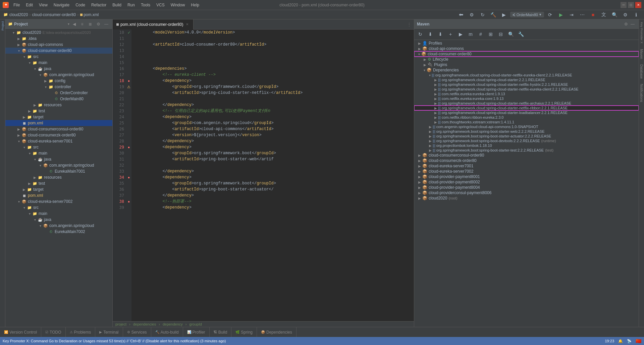 Image resolution: width=644 pixels, height=345 pixels. I want to click on bottom-tab-problems: ⚠ Problems, so click(80, 332).